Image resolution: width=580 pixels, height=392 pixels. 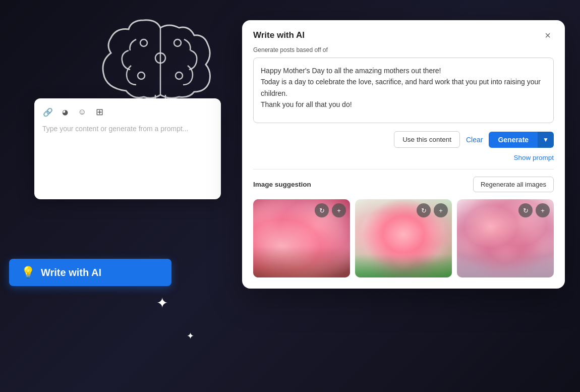 I want to click on dialog-title: Write with AI, so click(x=279, y=35).